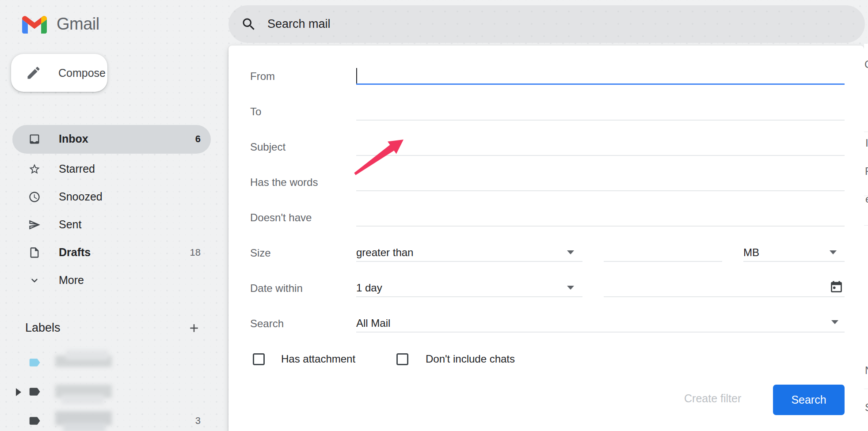  Describe the element at coordinates (600, 84) in the screenshot. I see `from-focus-underline` at that location.